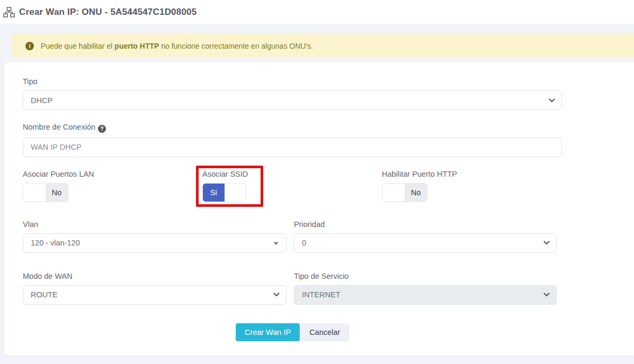 The height and width of the screenshot is (364, 634). I want to click on prioridad-selected-value: 0, so click(304, 243).